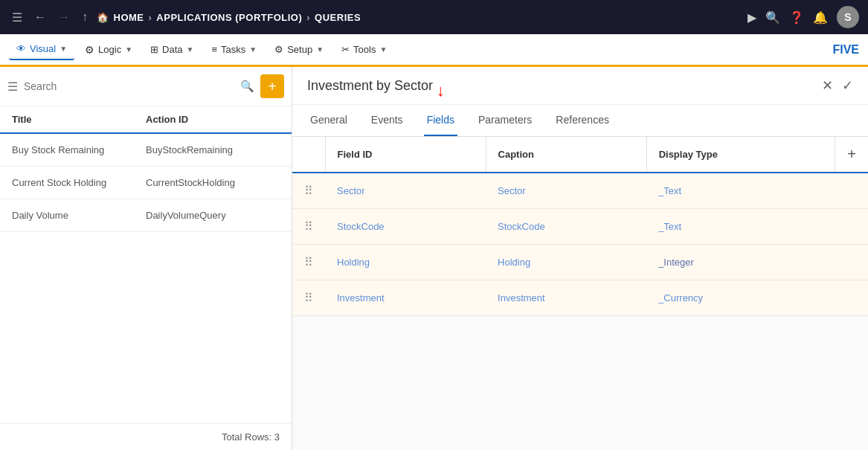 The height and width of the screenshot is (450, 868). What do you see at coordinates (852, 155) in the screenshot?
I see `add-field-button: +` at bounding box center [852, 155].